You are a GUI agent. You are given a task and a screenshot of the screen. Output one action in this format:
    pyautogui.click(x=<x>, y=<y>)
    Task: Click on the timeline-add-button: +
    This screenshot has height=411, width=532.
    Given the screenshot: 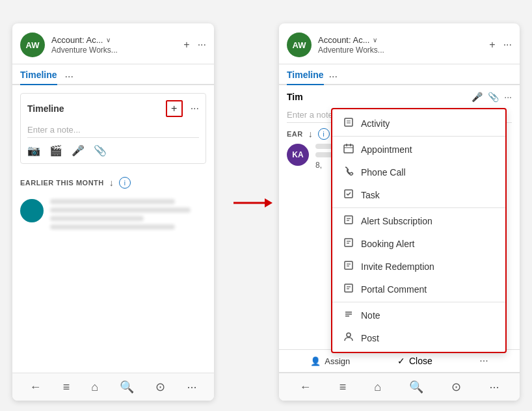 What is the action you would take?
    pyautogui.click(x=174, y=109)
    